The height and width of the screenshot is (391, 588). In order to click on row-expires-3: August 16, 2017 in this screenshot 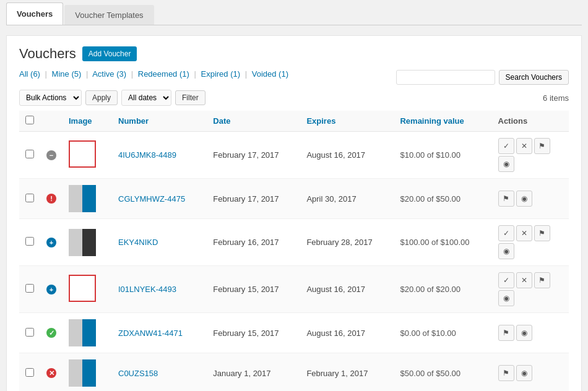, I will do `click(347, 290)`.